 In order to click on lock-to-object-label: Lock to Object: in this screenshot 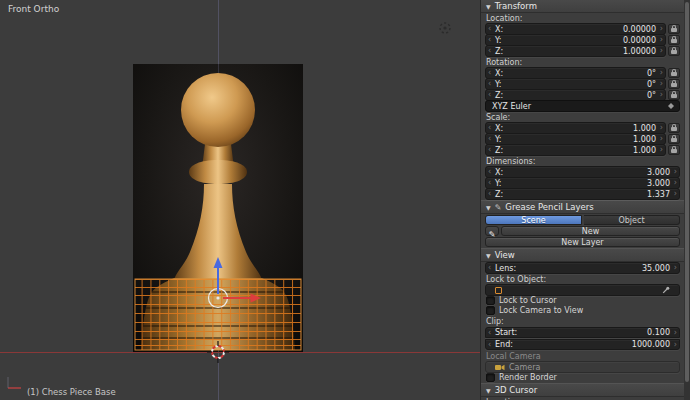, I will do `click(582, 279)`.